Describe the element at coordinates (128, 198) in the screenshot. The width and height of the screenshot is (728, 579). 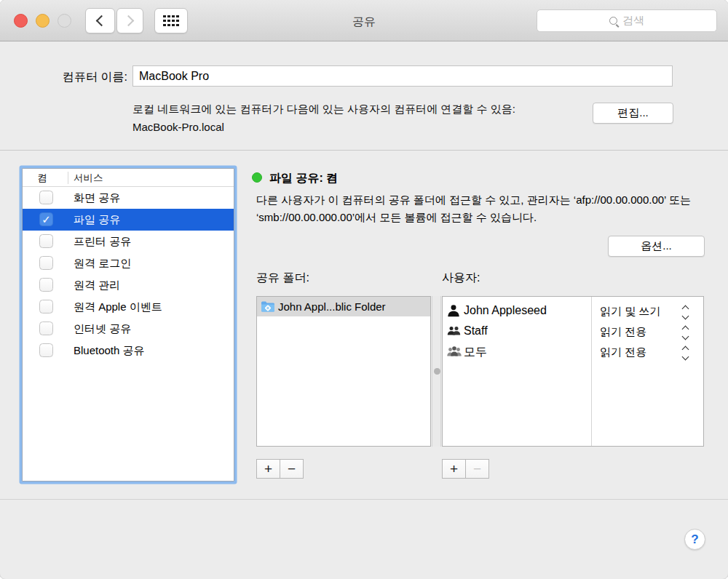
I see `service-row-screen-sharing: ✓ 화면 공유` at that location.